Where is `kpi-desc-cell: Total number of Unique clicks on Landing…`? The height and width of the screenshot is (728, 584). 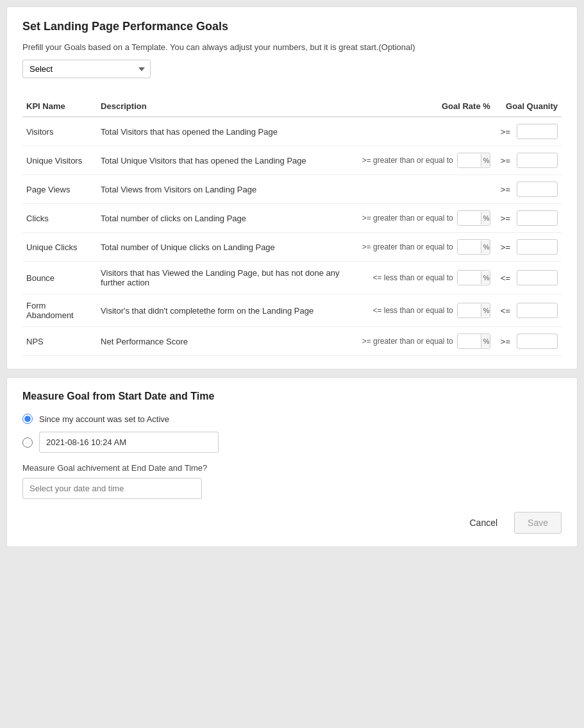 kpi-desc-cell: Total number of Unique clicks on Landing… is located at coordinates (228, 248).